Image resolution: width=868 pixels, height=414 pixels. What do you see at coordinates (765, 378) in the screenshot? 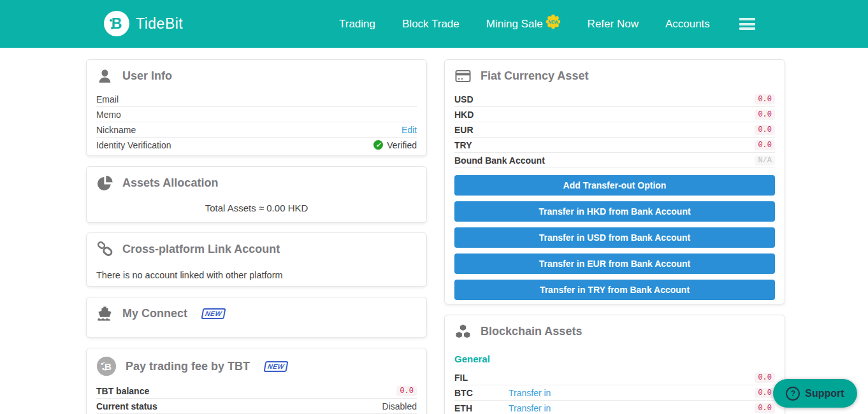
I see `fil-balance: 0.0` at bounding box center [765, 378].